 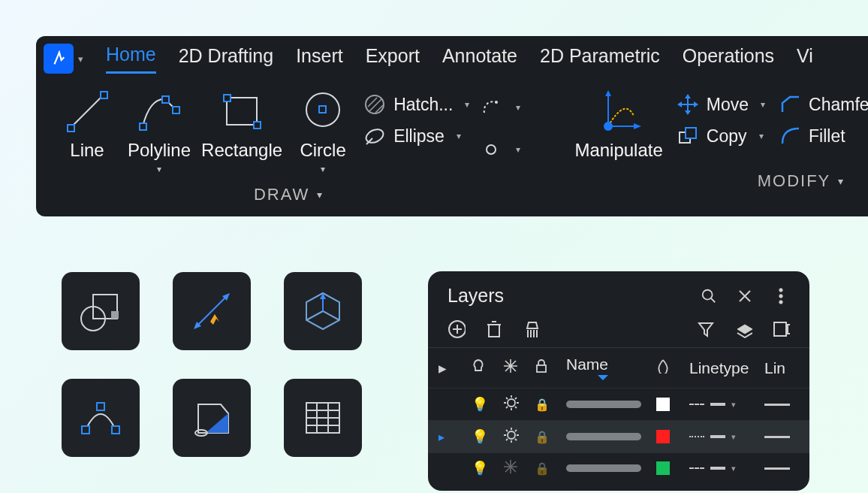 What do you see at coordinates (743, 329) in the screenshot?
I see `layer-states-icon` at bounding box center [743, 329].